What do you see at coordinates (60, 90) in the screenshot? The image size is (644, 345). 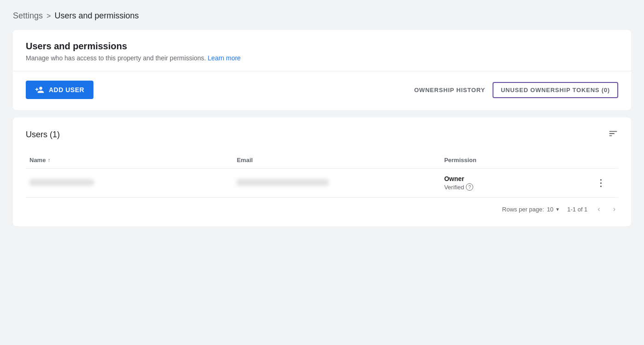 I see `add-user-button: ADD USER` at bounding box center [60, 90].